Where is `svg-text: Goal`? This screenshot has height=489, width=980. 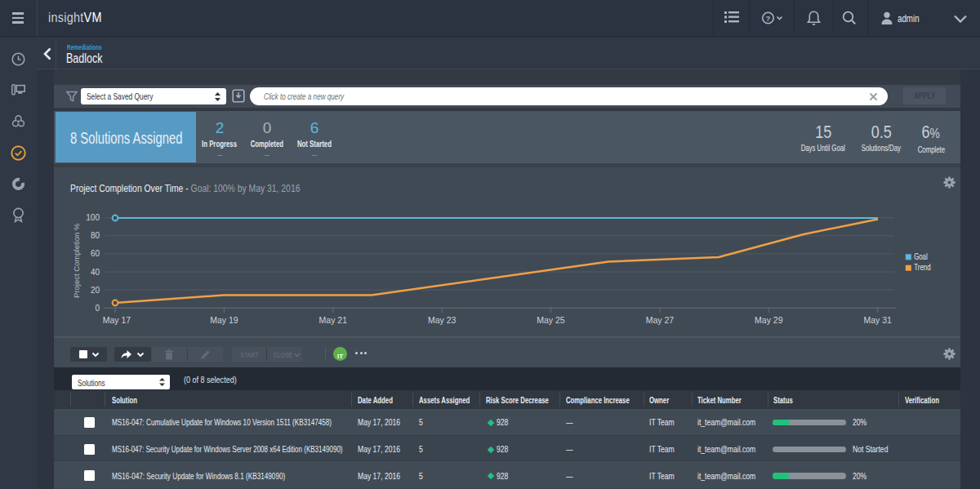
svg-text: Goal is located at coordinates (921, 256).